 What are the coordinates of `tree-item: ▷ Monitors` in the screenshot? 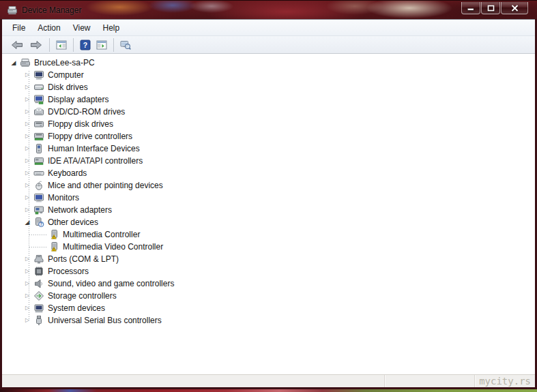 It's located at (269, 198).